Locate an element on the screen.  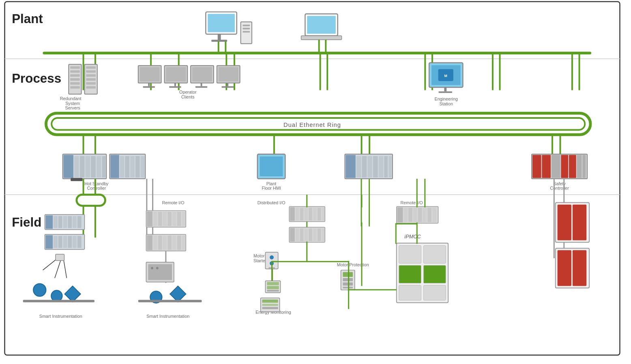
motor-protection-label: Motor Protection is located at coordinates (353, 265).